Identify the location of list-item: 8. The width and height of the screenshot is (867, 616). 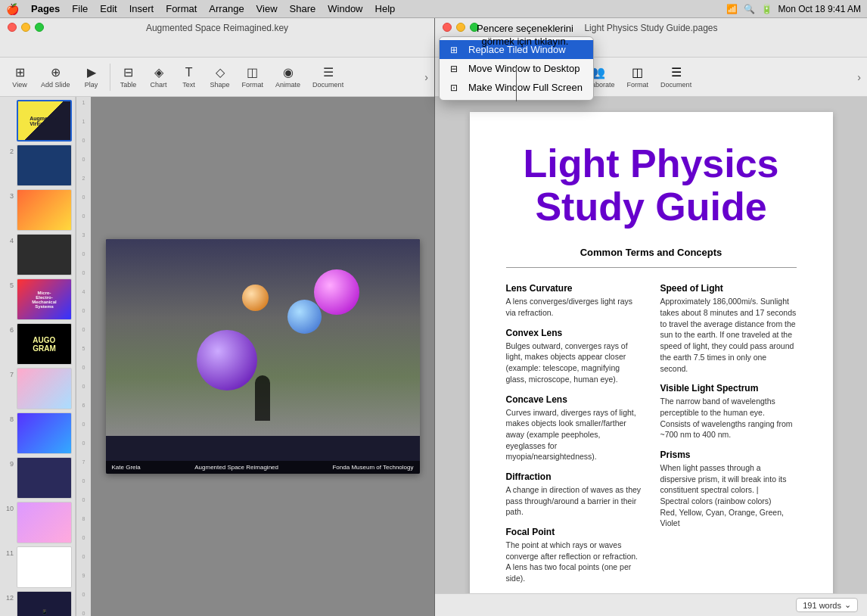
(38, 433).